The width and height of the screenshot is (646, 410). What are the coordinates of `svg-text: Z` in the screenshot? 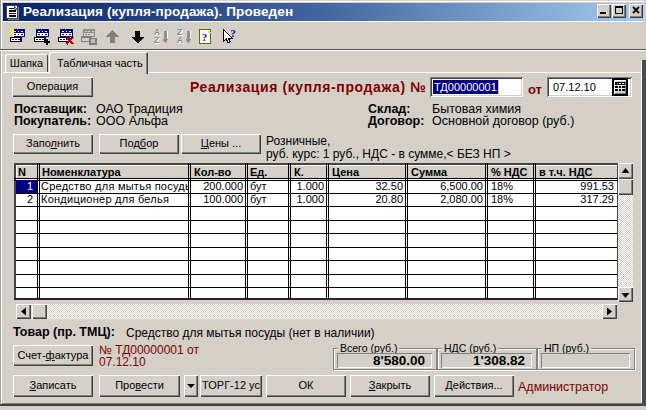 It's located at (156, 40).